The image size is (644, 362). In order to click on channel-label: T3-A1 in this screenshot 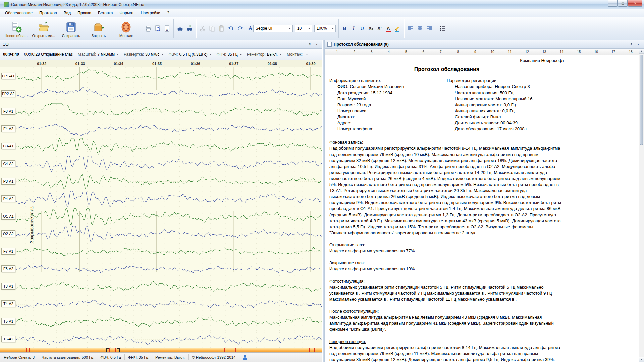, I will do `click(8, 286)`.